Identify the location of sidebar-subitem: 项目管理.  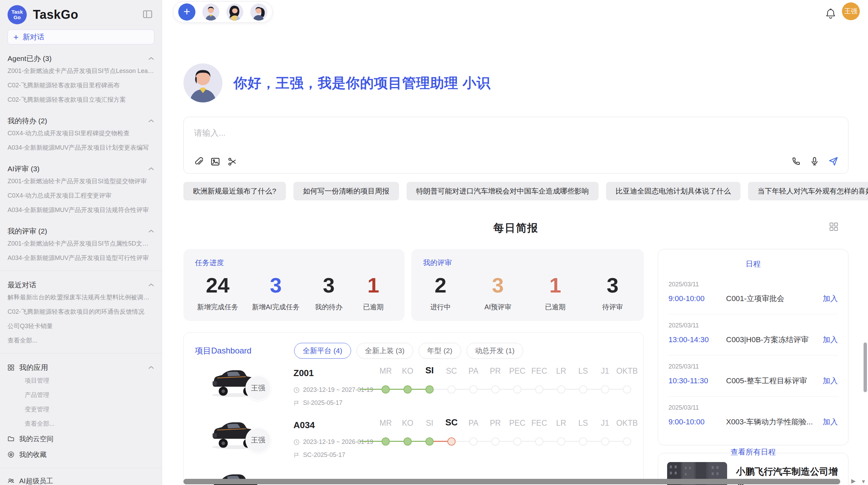
(81, 381).